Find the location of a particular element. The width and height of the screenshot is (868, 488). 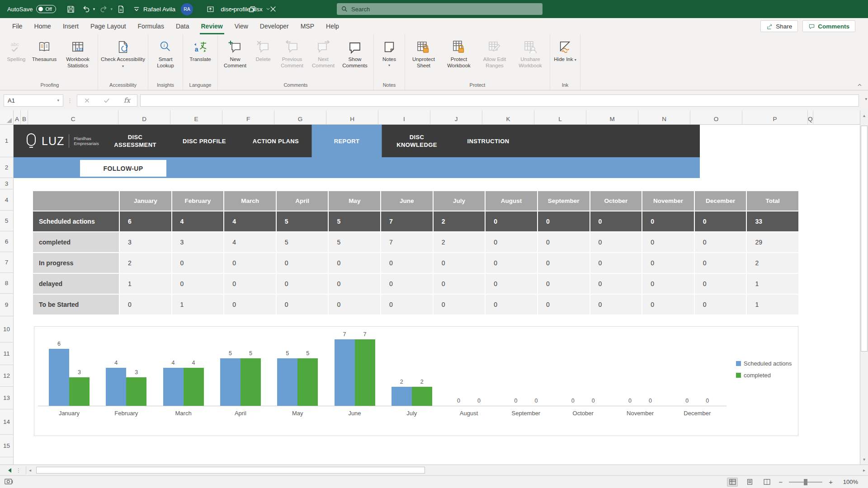

scroll-right-arrow: ▸ is located at coordinates (864, 470).